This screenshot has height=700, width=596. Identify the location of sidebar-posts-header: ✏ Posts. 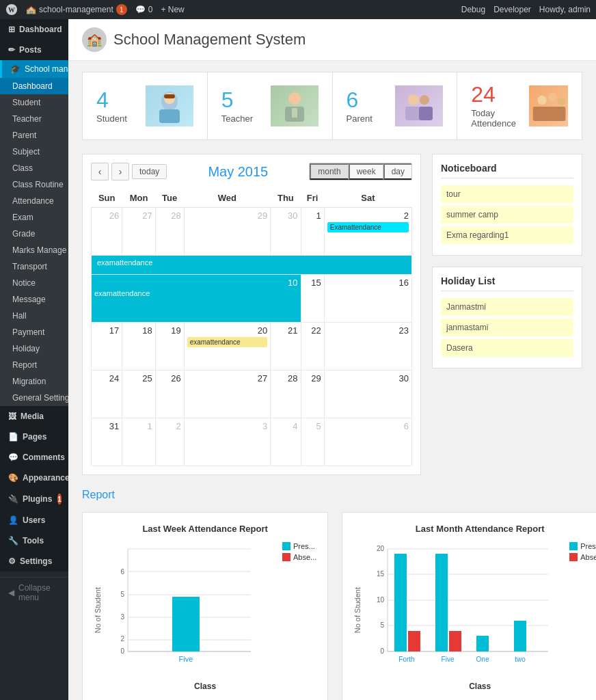
(34, 50).